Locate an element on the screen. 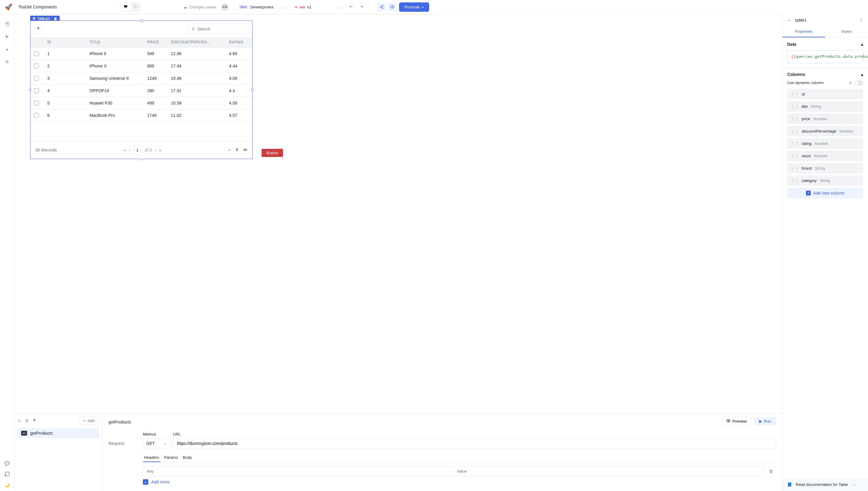 The height and width of the screenshot is (491, 868). trash-icon: 🗑 is located at coordinates (56, 19).